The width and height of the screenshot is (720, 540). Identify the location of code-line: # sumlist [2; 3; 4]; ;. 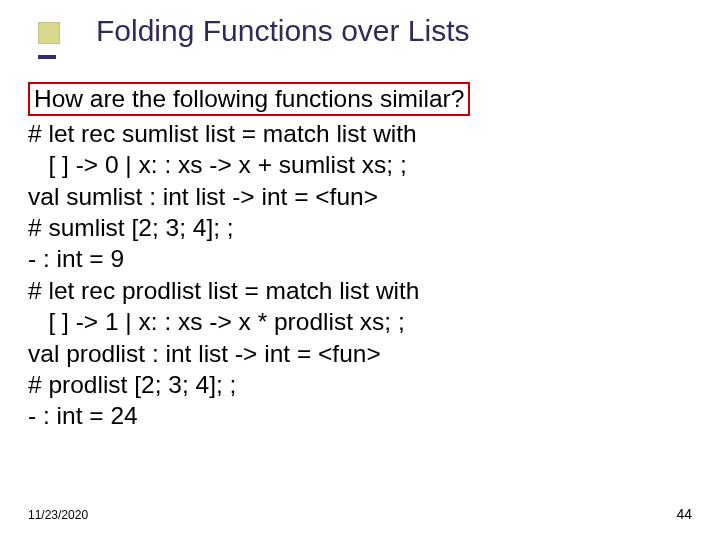
(360, 228).